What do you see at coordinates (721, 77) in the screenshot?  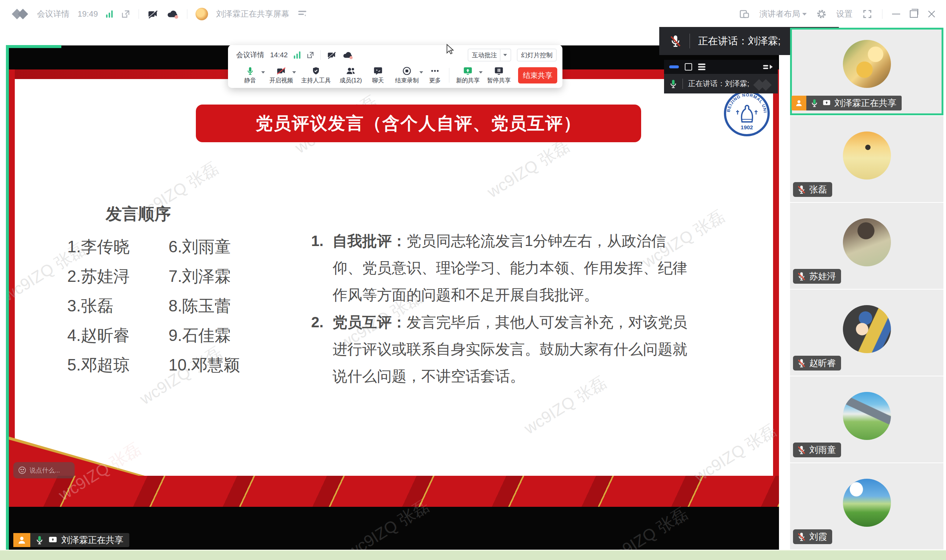 I see `captured-floating-panel: 正在讲话：刘泽霖;` at bounding box center [721, 77].